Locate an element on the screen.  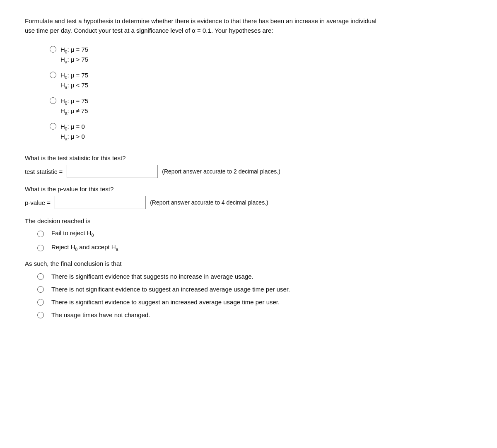
p-value-question: What is the p-value for this test? is located at coordinates (248, 189).